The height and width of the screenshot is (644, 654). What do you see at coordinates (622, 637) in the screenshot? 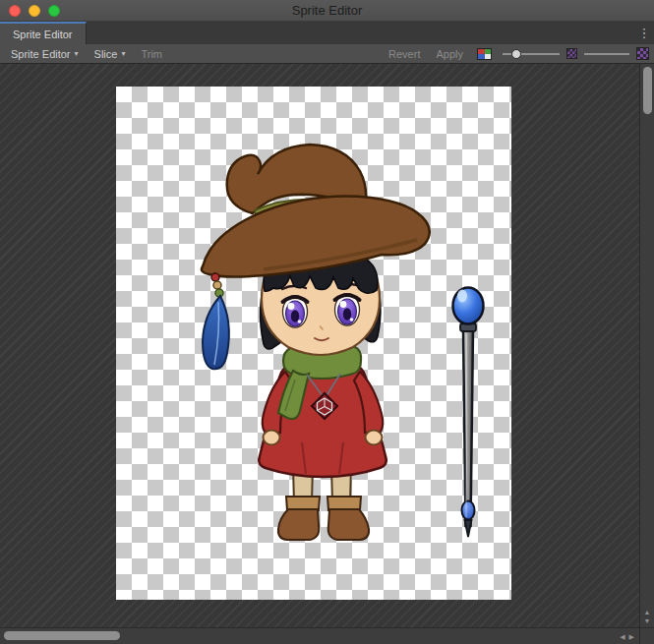
I see `scroll-left-icon: ◀` at bounding box center [622, 637].